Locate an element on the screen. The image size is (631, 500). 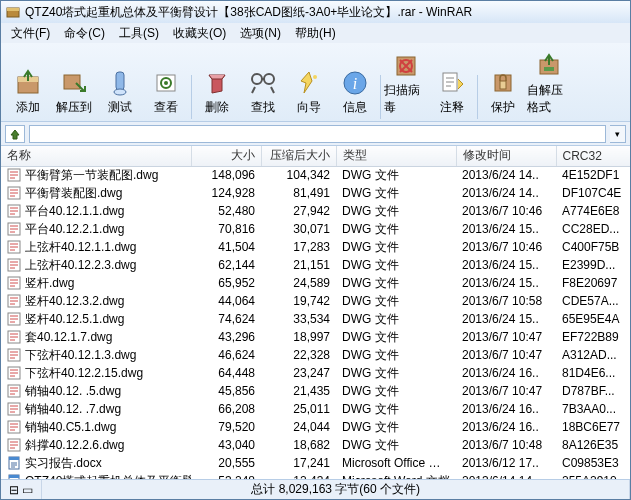
toolbar-扫描病毒: 扫描病毒 is located at coordinates (406, 83).